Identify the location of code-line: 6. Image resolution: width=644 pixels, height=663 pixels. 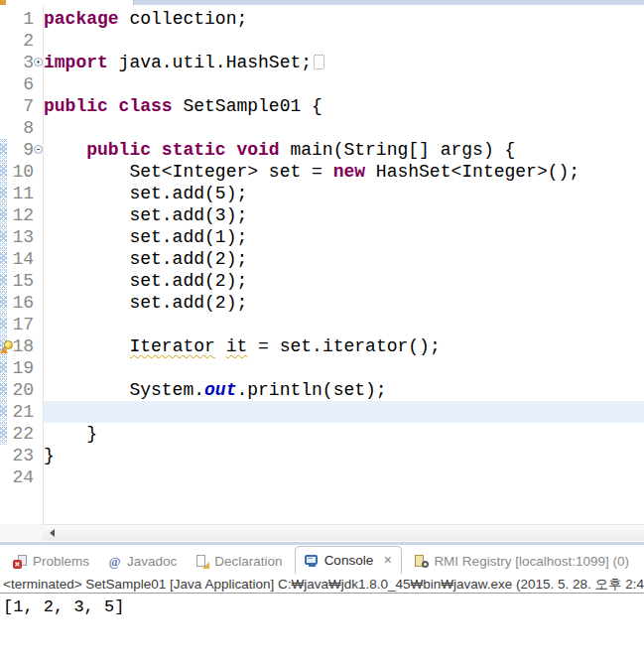
(322, 84).